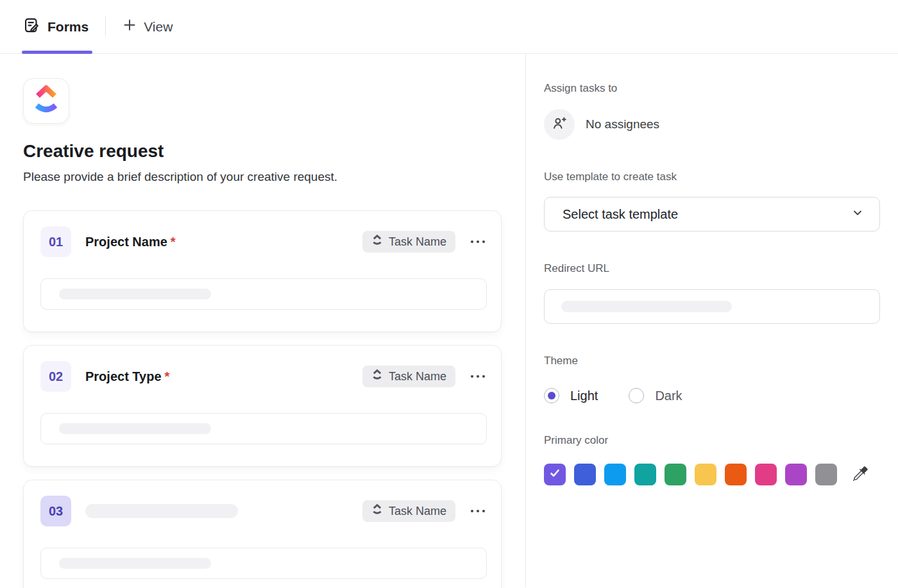 This screenshot has width=898, height=588. Describe the element at coordinates (712, 269) in the screenshot. I see `redirect-url-label: Redirect URL` at that location.